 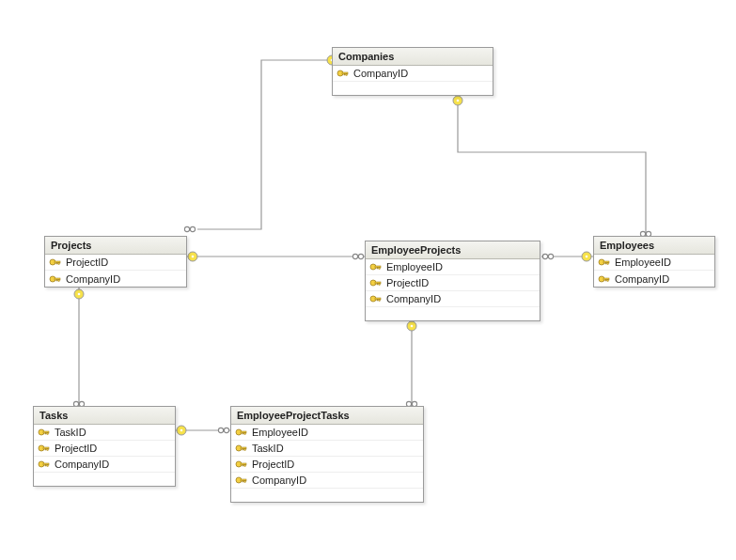 I want to click on table-employees-title: Employees, so click(x=654, y=246).